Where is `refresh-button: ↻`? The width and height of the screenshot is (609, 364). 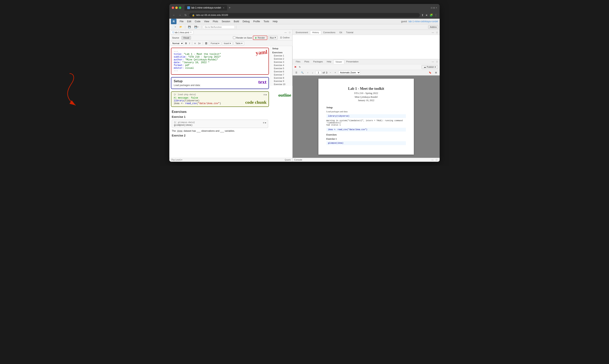
refresh-button: ↻ is located at coordinates (185, 15).